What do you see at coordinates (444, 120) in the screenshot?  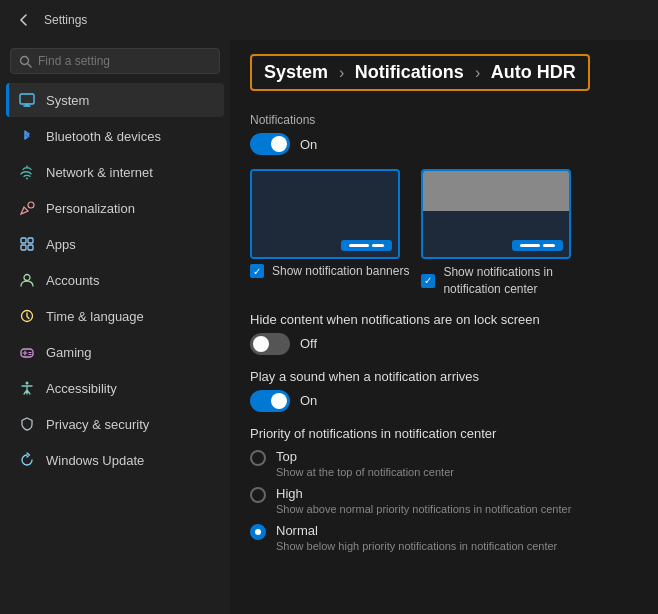 I see `notifications-section-label: Notifications` at bounding box center [444, 120].